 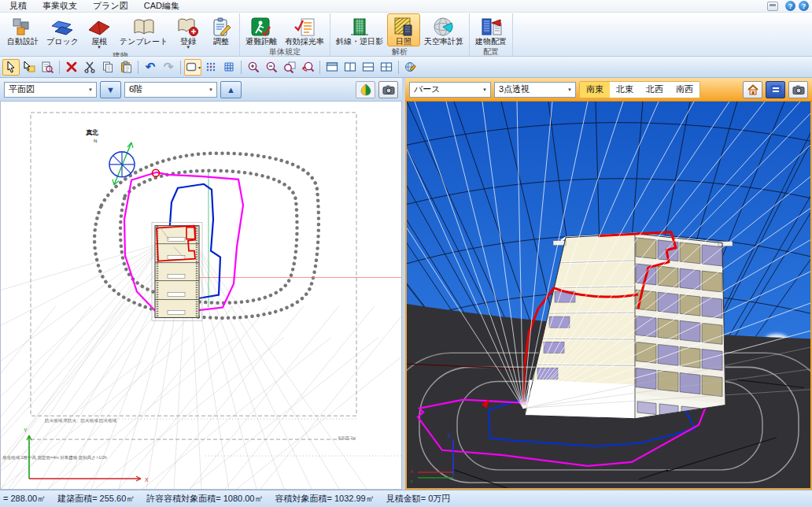 What do you see at coordinates (625, 90) in the screenshot?
I see `direction-northeast-button: 北東` at bounding box center [625, 90].